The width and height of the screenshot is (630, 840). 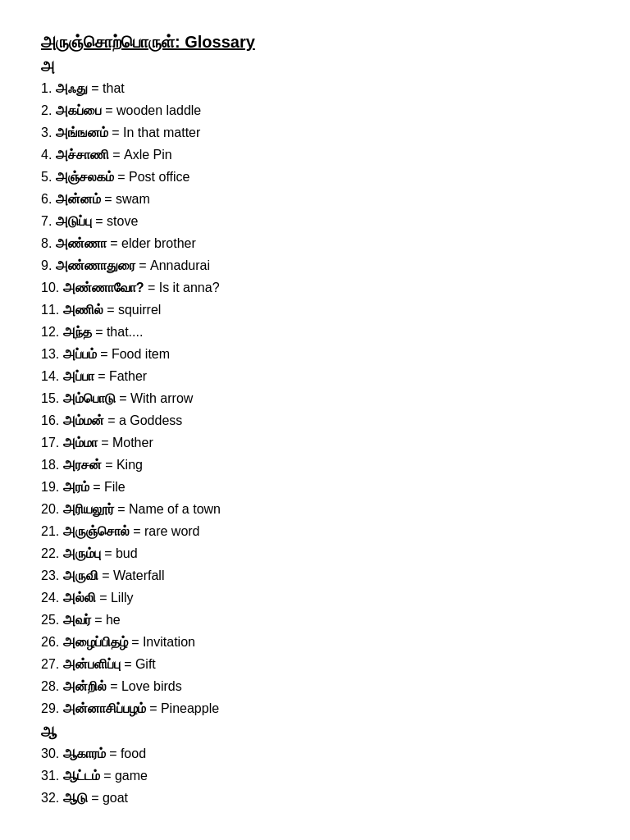 I want to click on list-item: 5. அஞ்சலகம் = Post office, so click(x=315, y=177).